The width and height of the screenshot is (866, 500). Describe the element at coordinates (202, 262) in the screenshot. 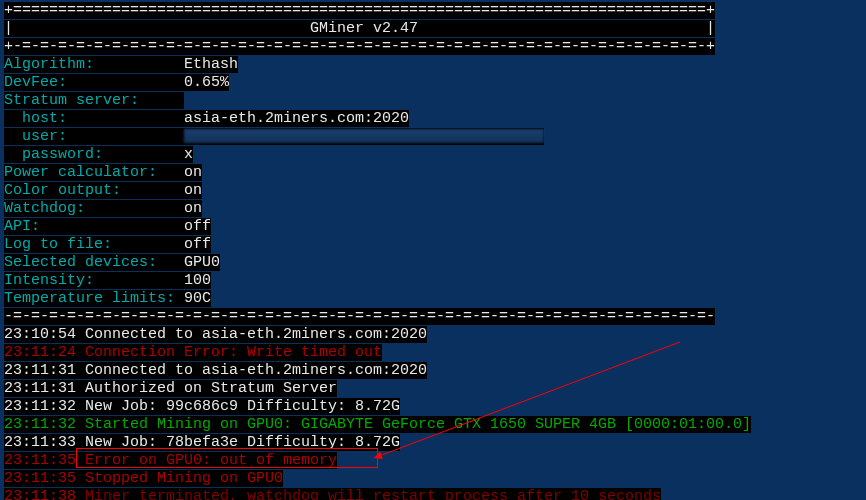

I see `config-value: GPU0` at that location.